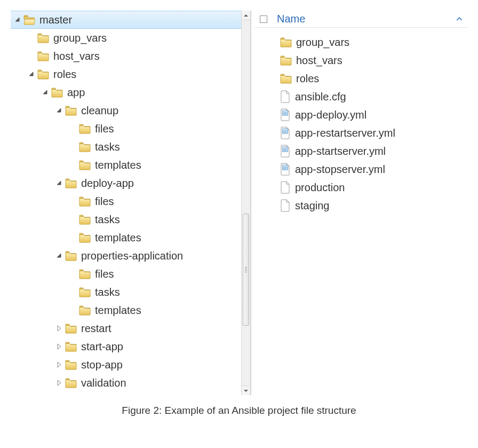 Image resolution: width=478 pixels, height=448 pixels. Describe the element at coordinates (373, 78) in the screenshot. I see `list-item: roles` at that location.